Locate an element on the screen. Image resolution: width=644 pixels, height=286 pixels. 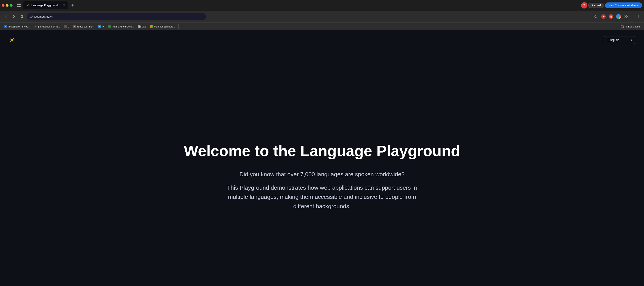
bookmark-github-label: pm-dashboard/Pa... is located at coordinates (49, 26).